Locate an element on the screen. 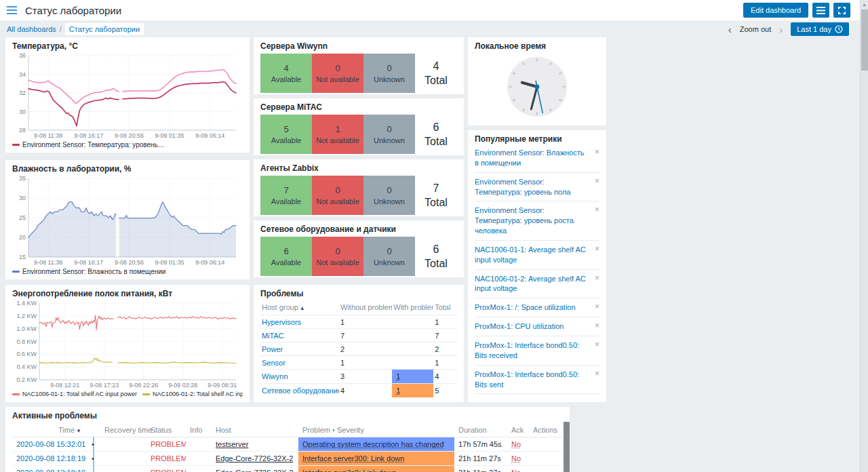 The width and height of the screenshot is (868, 472). header-actions: Edit dashboard is located at coordinates (797, 10).